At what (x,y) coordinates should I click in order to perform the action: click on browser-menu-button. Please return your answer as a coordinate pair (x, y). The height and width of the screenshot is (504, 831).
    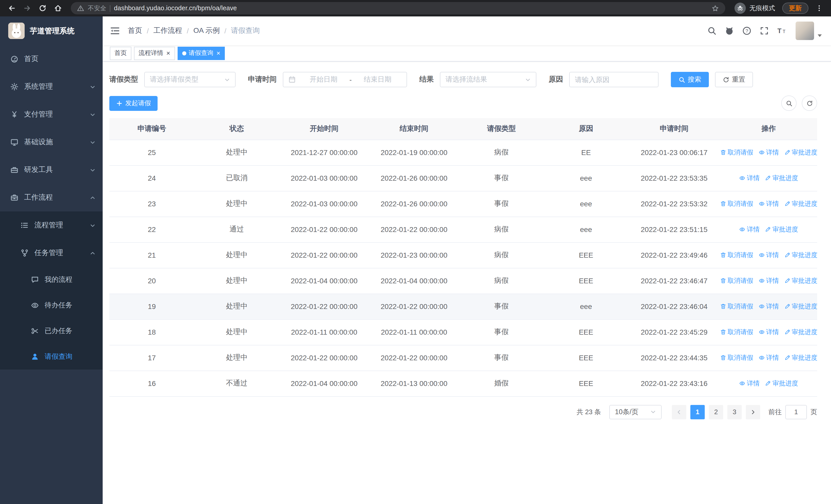
    Looking at the image, I should click on (819, 8).